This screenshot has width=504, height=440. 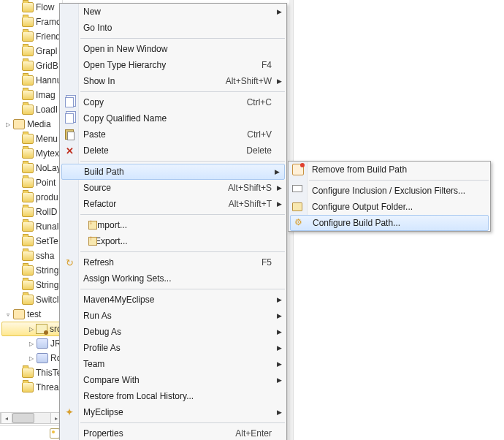 What do you see at coordinates (32, 80) in the screenshot?
I see `tree-item: Hannu` at bounding box center [32, 80].